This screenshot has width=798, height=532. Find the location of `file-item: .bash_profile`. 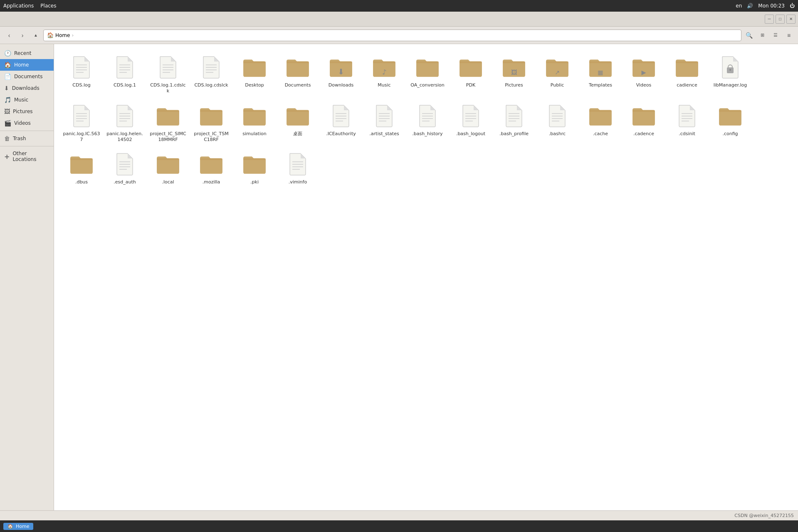

file-item: .bash_profile is located at coordinates (514, 123).